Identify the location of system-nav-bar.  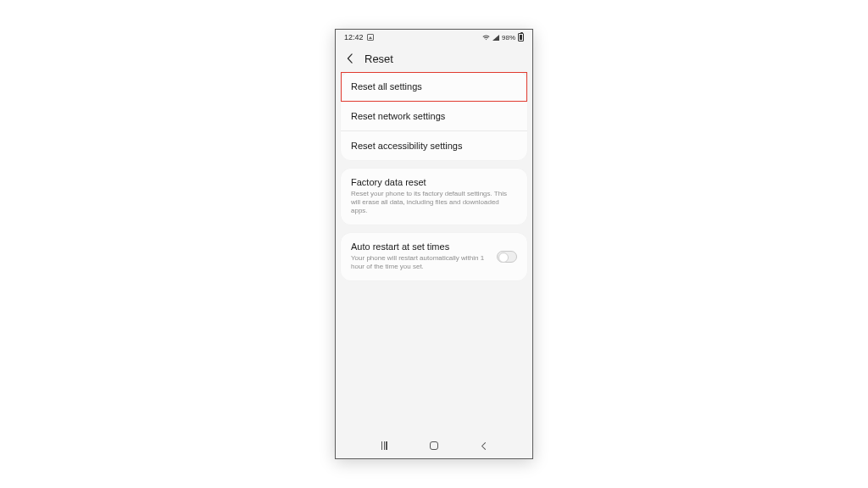
(434, 446).